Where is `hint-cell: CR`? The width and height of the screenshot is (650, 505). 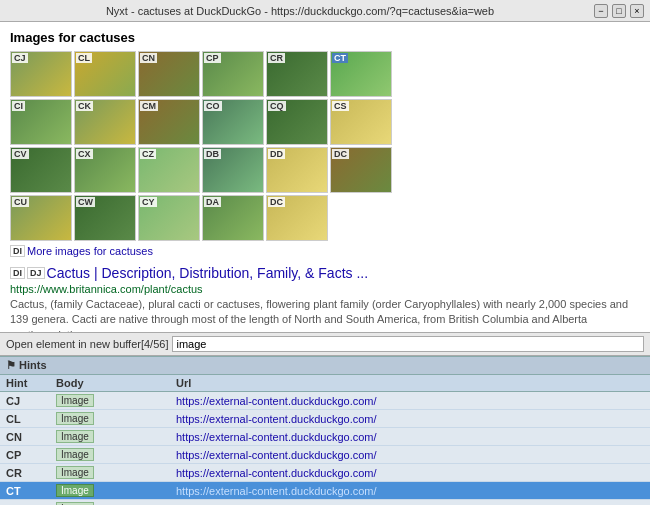 hint-cell: CR is located at coordinates (25, 473).